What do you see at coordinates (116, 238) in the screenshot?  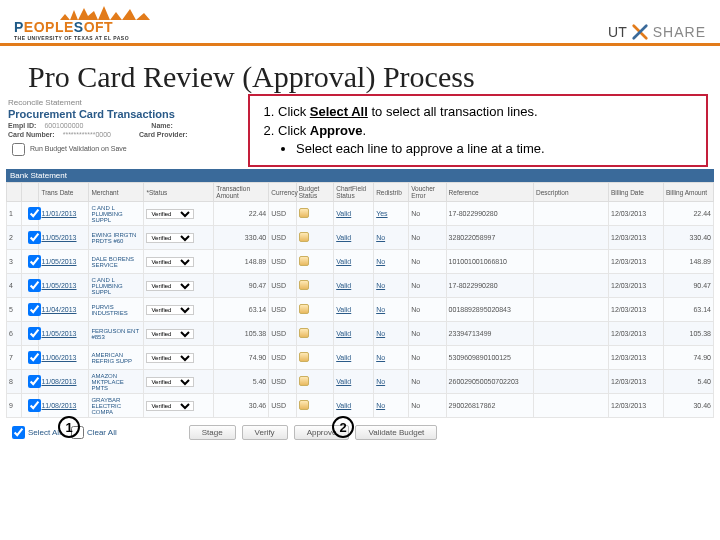 I see `row-merchant: EWING IRRGTN PRDTS #60` at bounding box center [116, 238].